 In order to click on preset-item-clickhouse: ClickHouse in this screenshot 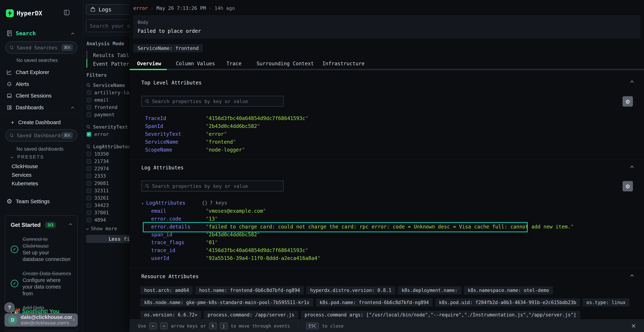, I will do `click(25, 166)`.